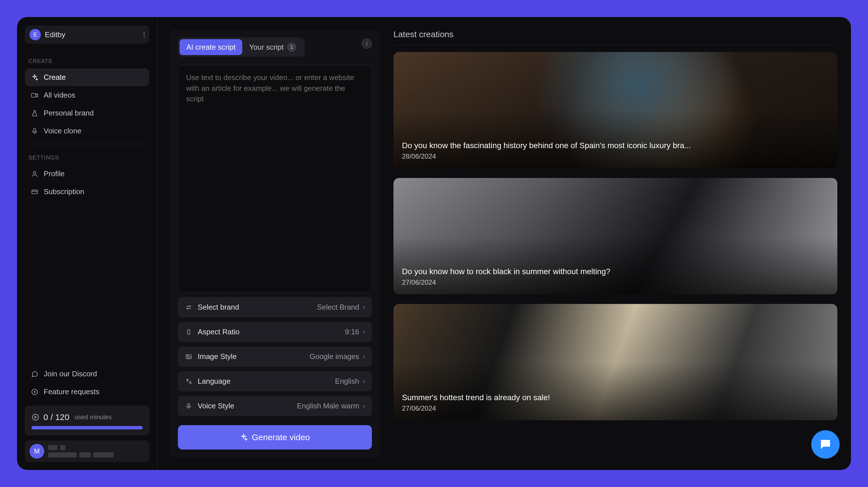 The height and width of the screenshot is (487, 868). What do you see at coordinates (87, 35) in the screenshot?
I see `workspace-selector: E Editby` at bounding box center [87, 35].